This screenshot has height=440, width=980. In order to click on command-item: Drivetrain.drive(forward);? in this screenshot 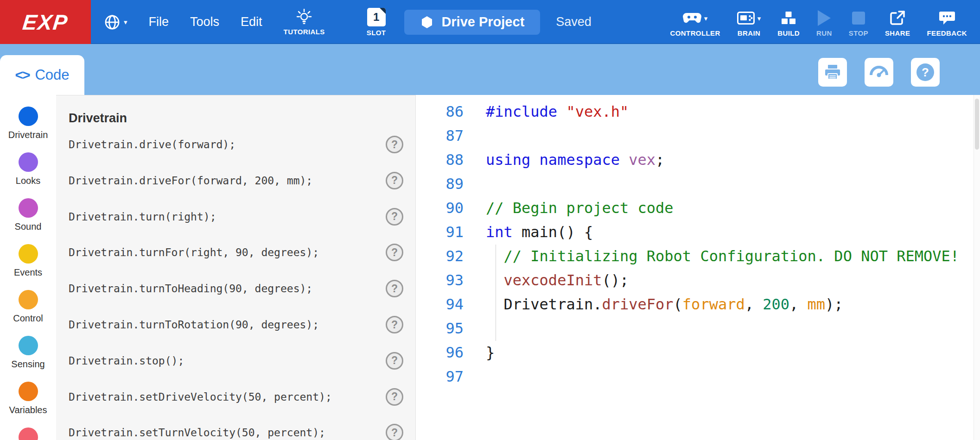, I will do `click(236, 145)`.